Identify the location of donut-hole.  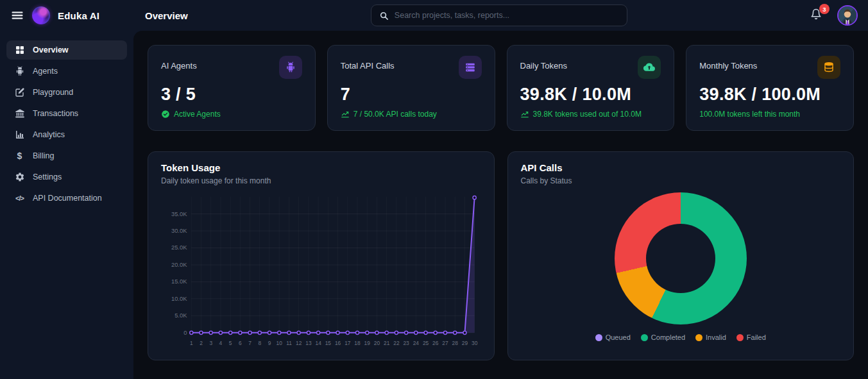
(681, 258).